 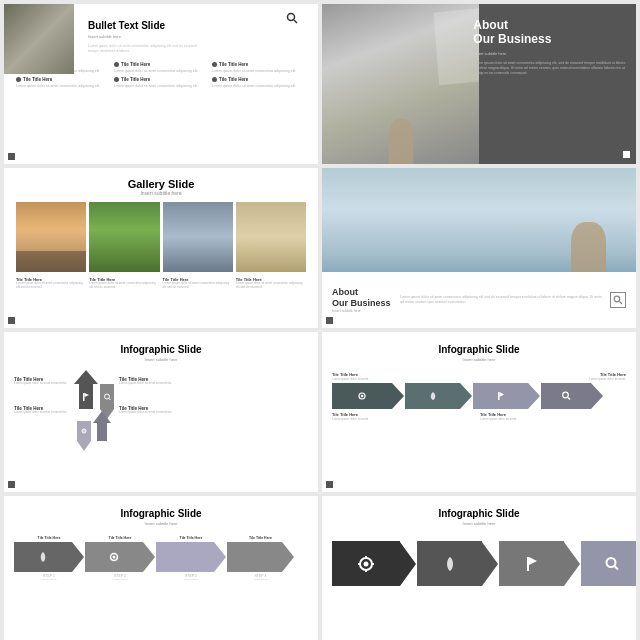 I want to click on gallery-label-4: Tile Title Here Lorem ipsum dolor sit am…, so click(x=271, y=284).